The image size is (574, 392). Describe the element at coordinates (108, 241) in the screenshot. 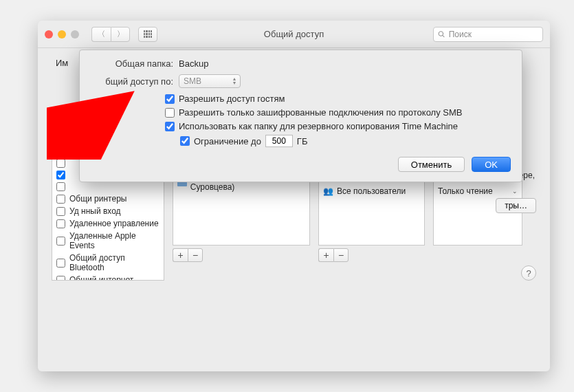

I see `service-item: Удаленные Apple Events` at that location.